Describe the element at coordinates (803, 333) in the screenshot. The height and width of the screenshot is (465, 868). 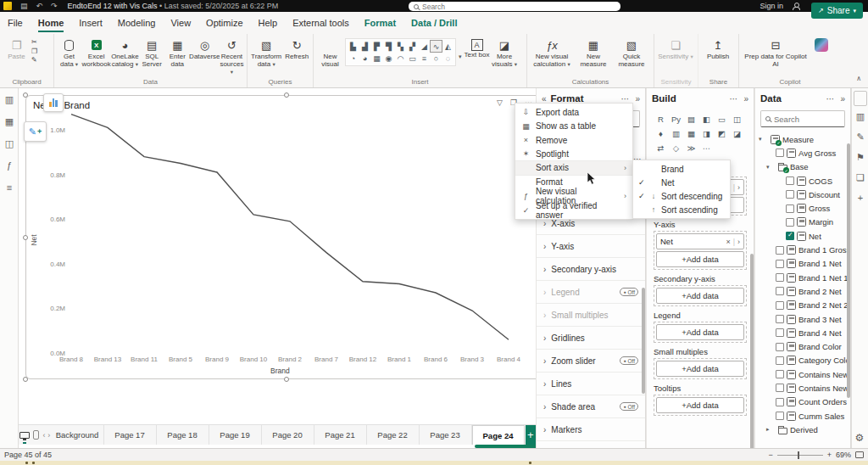
I see `field-brand-4-net: Brand 4 Net` at that location.